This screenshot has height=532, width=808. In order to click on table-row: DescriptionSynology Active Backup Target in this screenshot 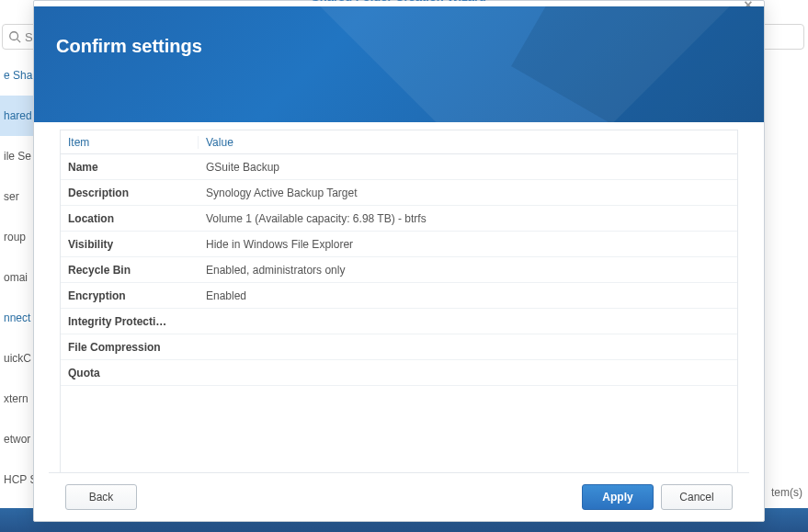, I will do `click(399, 193)`.